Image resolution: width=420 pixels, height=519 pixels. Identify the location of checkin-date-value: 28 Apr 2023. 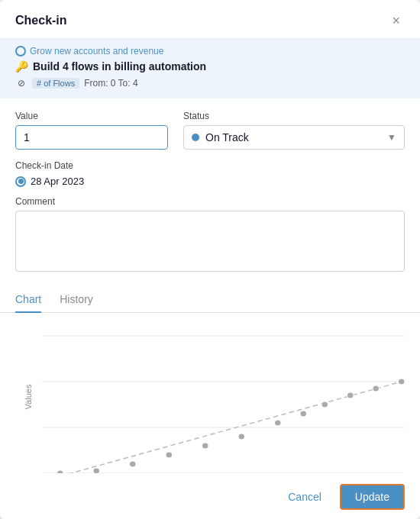
(57, 182).